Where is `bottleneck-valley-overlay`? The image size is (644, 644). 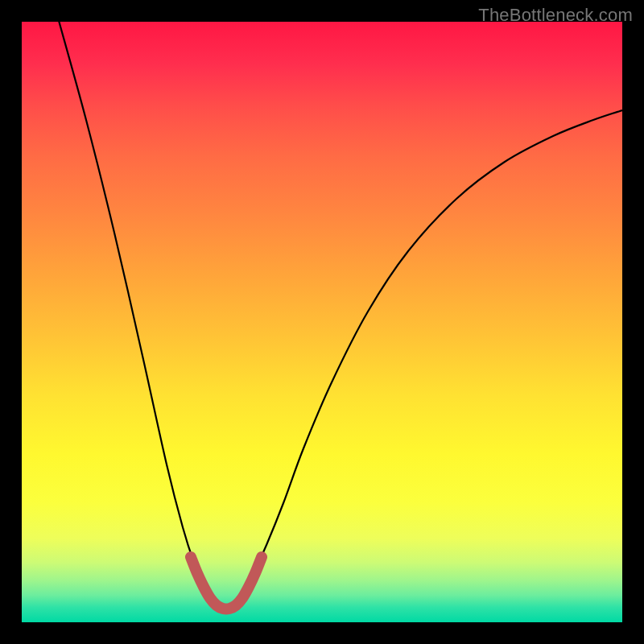 bottleneck-valley-overlay is located at coordinates (226, 583).